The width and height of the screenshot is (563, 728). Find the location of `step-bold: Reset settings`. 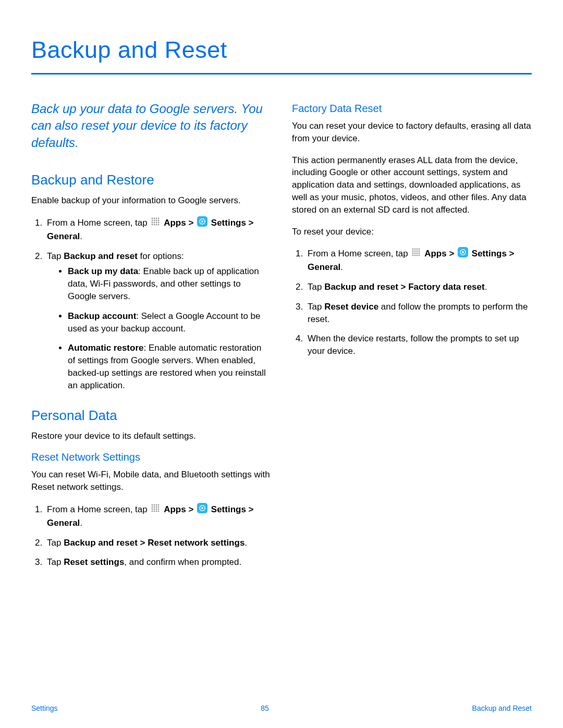

step-bold: Reset settings is located at coordinates (94, 562).